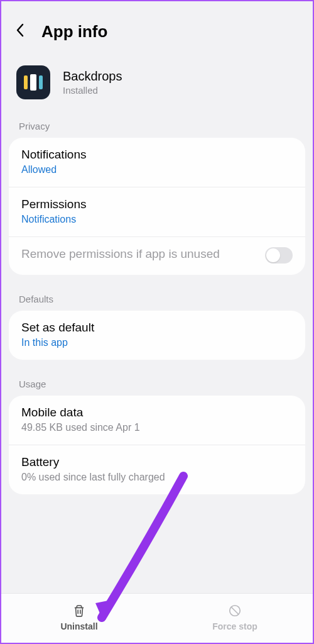  Describe the element at coordinates (157, 420) in the screenshot. I see `mobile-data-row: Mobile data 49.85 KB used since Apr 1` at that location.